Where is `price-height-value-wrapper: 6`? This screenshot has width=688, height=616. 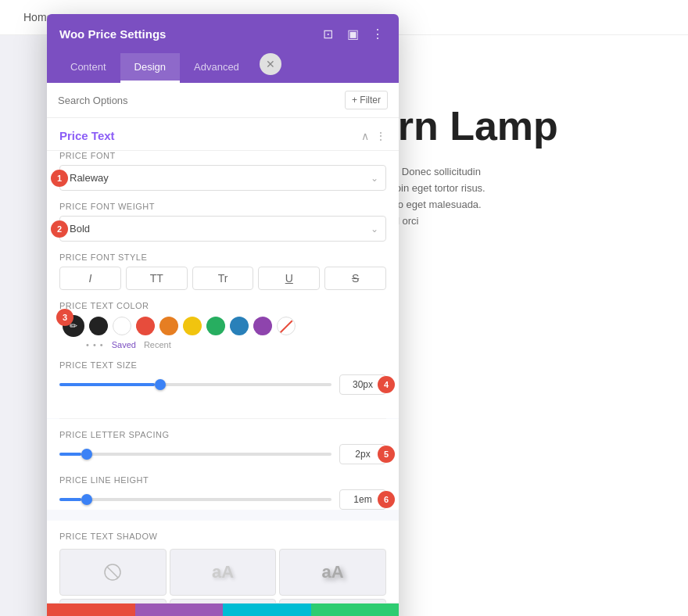
price-height-value-wrapper: 6 is located at coordinates (363, 500).